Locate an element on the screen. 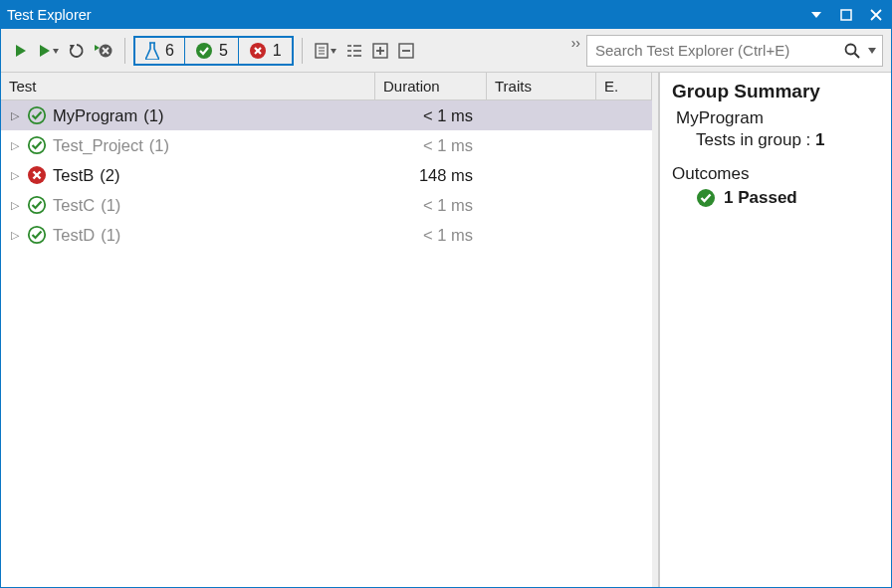 The image size is (892, 588). maximize-icon is located at coordinates (846, 15).